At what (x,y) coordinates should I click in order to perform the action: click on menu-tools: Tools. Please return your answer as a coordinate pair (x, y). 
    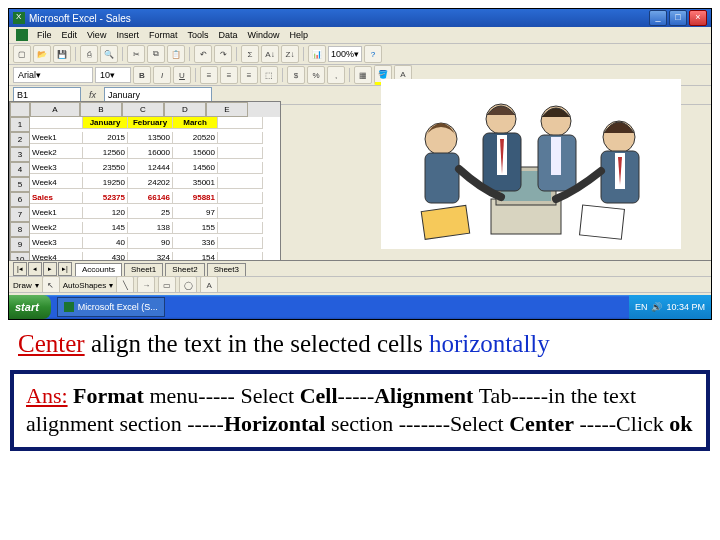
    Looking at the image, I should click on (198, 35).